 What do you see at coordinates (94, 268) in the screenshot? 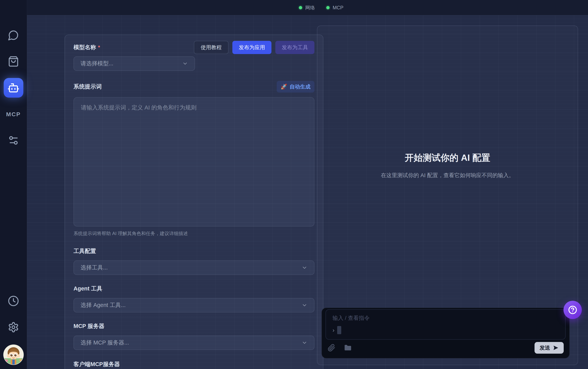
I see `tools-select-placeholder: 选择工具...` at bounding box center [94, 268].